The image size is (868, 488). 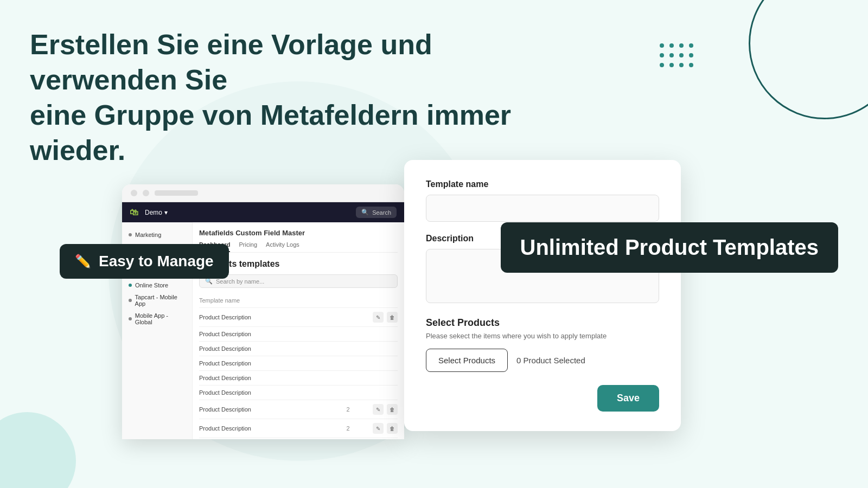 I want to click on template-name-input, so click(x=542, y=208).